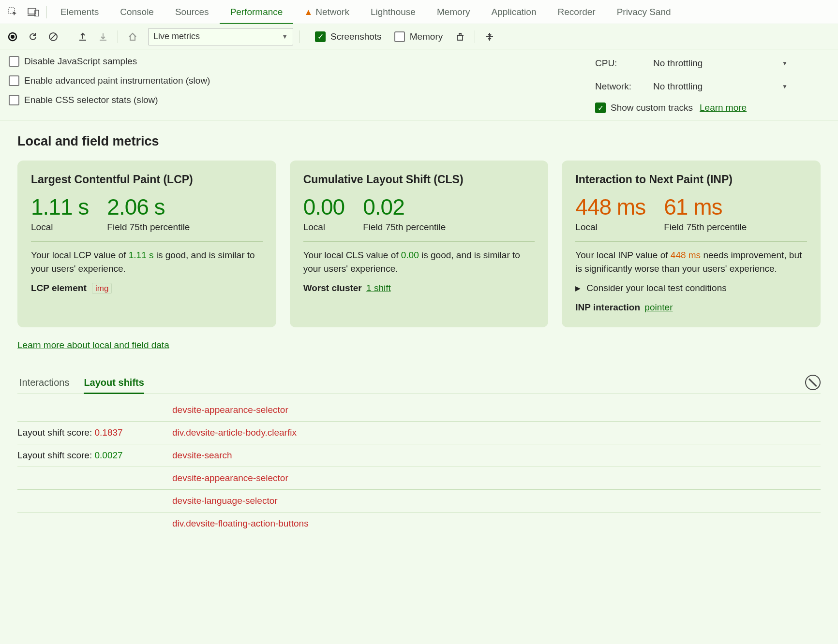  Describe the element at coordinates (378, 288) in the screenshot. I see `cls-cluster-link: 1 shift` at that location.